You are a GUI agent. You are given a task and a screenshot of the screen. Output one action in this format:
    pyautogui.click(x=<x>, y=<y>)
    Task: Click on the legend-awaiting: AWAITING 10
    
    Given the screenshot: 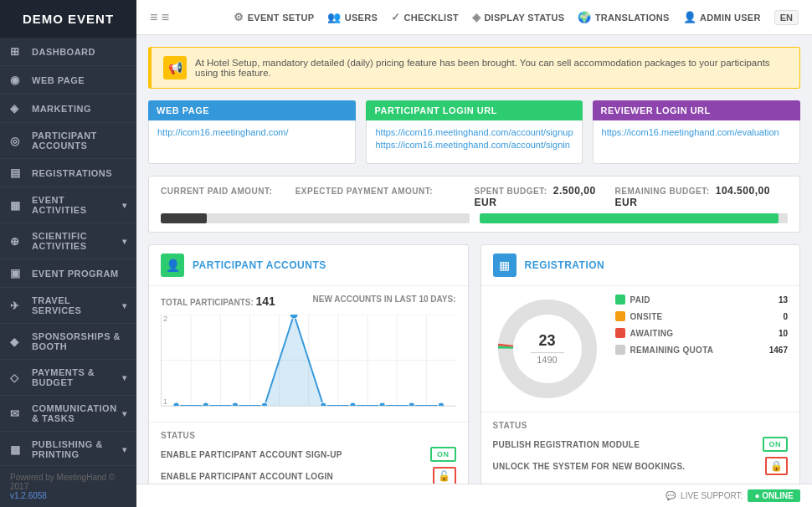 What is the action you would take?
    pyautogui.click(x=702, y=333)
    